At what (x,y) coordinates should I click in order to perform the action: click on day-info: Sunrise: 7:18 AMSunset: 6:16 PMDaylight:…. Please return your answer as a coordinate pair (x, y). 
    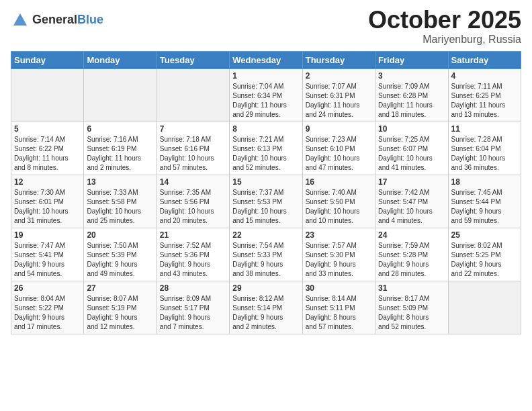
    Looking at the image, I should click on (193, 154).